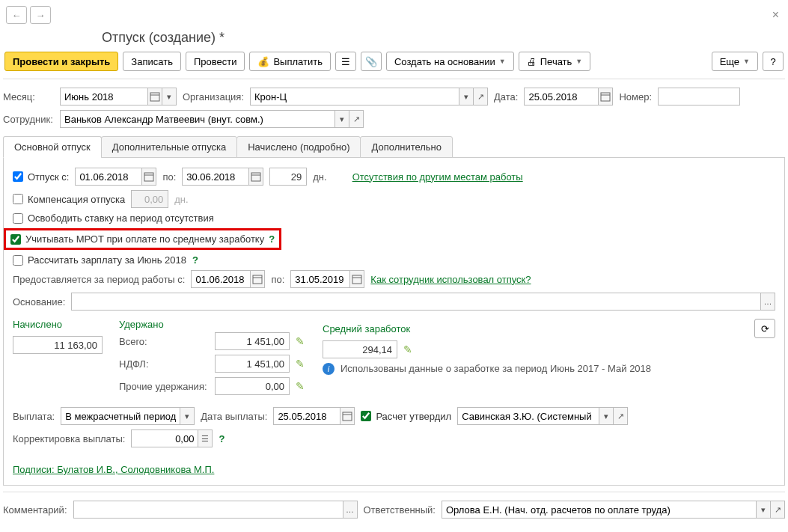 This screenshot has width=788, height=532. What do you see at coordinates (450, 61) in the screenshot?
I see `create-based-on-button: Создать на основании ▼` at bounding box center [450, 61].